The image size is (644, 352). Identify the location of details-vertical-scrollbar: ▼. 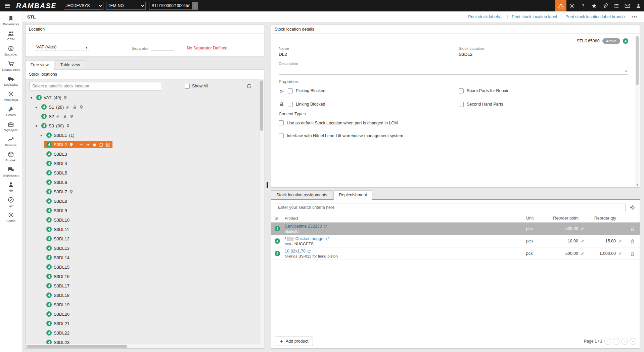
(637, 111).